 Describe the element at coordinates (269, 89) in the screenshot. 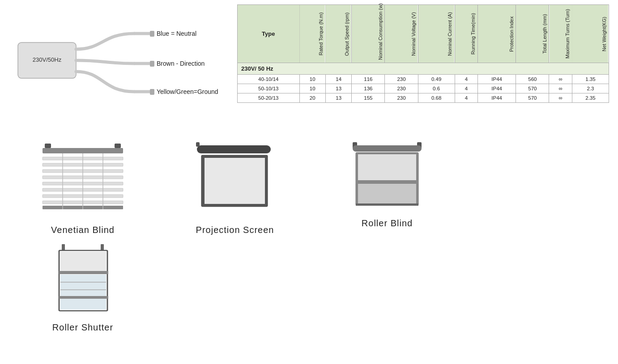

I see `cell-type-1: 50-10/13` at that location.